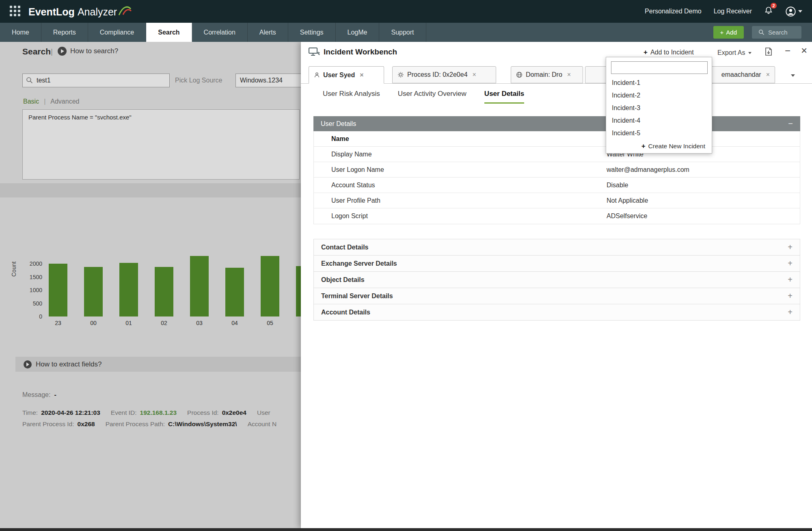 This screenshot has width=812, height=531. Describe the element at coordinates (339, 124) in the screenshot. I see `panel-title: User Details` at that location.